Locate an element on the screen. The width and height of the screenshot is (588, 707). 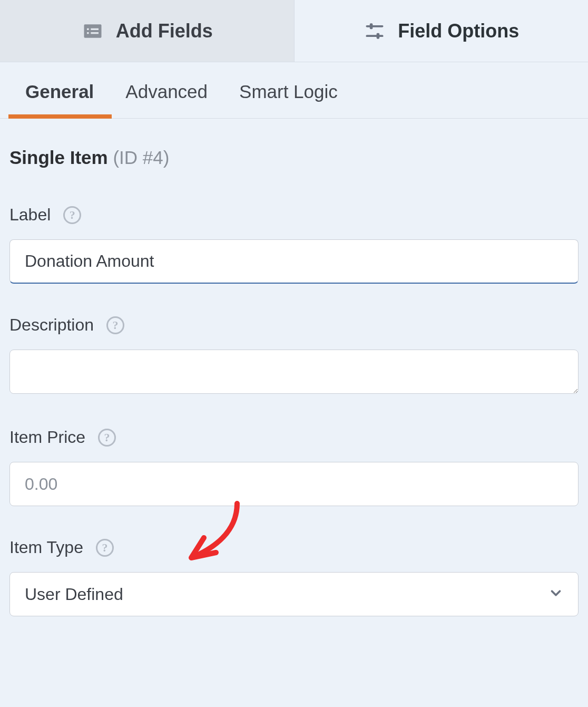
subtab-smart-logic: Smart Logic is located at coordinates (289, 100).